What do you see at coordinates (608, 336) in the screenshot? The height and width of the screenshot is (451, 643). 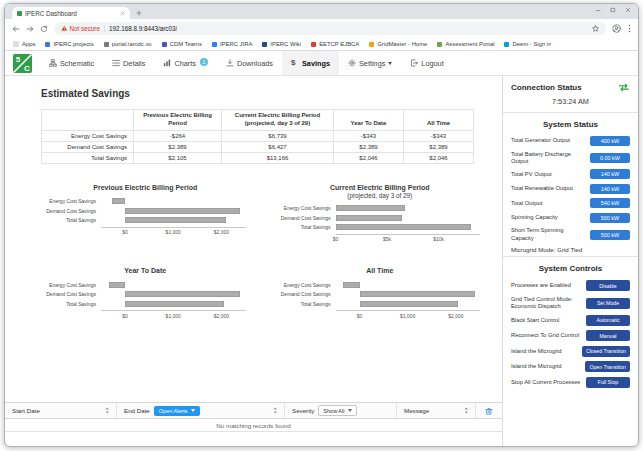 I see `manual-button: Manual` at bounding box center [608, 336].